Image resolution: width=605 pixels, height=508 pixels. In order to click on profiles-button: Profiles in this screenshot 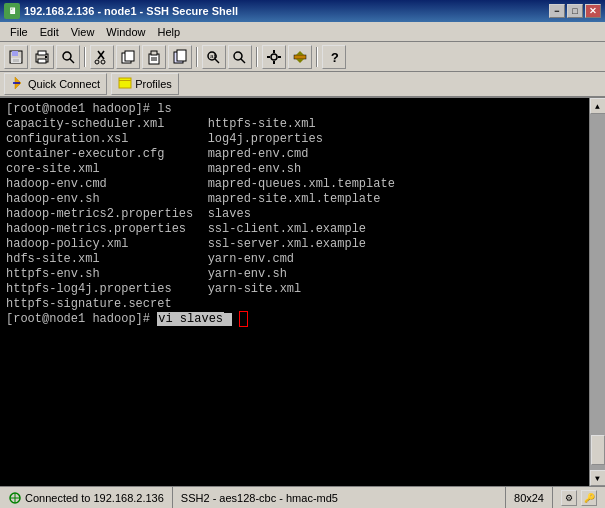, I will do `click(145, 84)`.